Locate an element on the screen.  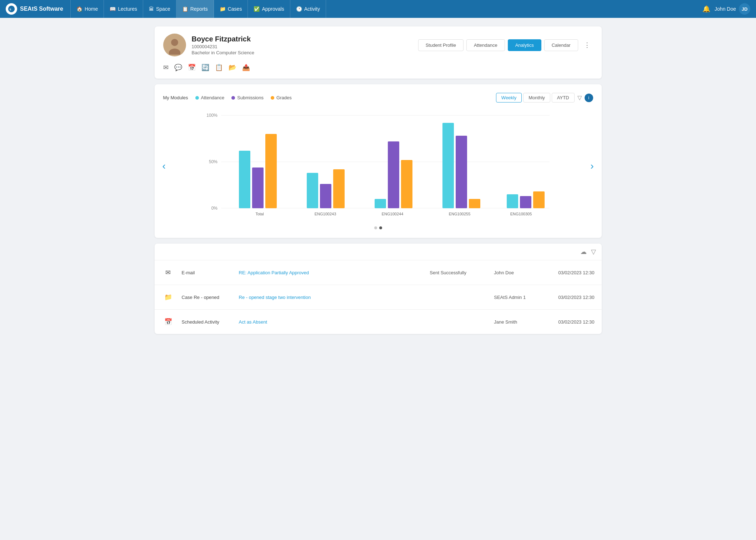
activity-row: ✉ E-mail RE: Application Partially Appro… is located at coordinates (378, 272).